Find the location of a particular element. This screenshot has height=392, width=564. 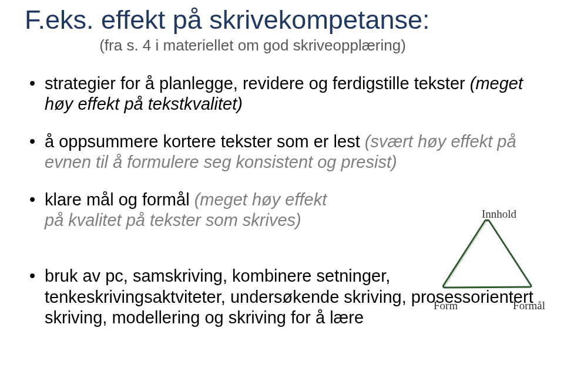

bullet-text: å oppsummere kortere tekster som er lest is located at coordinates (204, 141).